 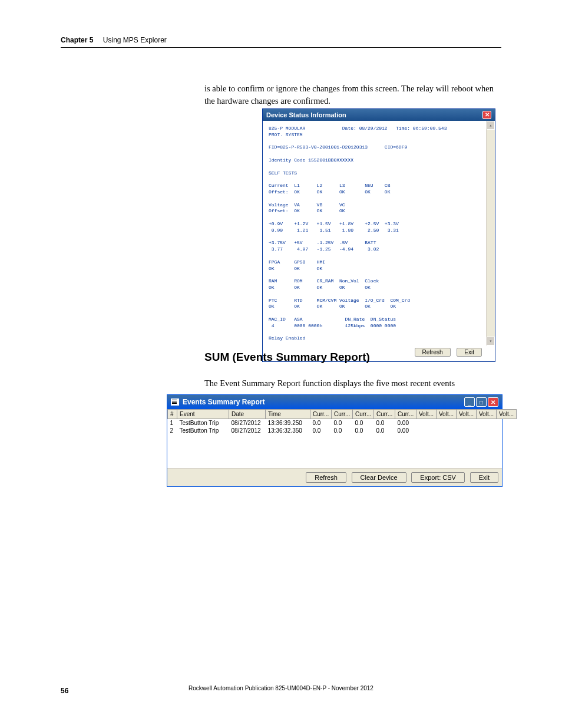 I want to click on col-volt2: Volt..., so click(x=447, y=414).